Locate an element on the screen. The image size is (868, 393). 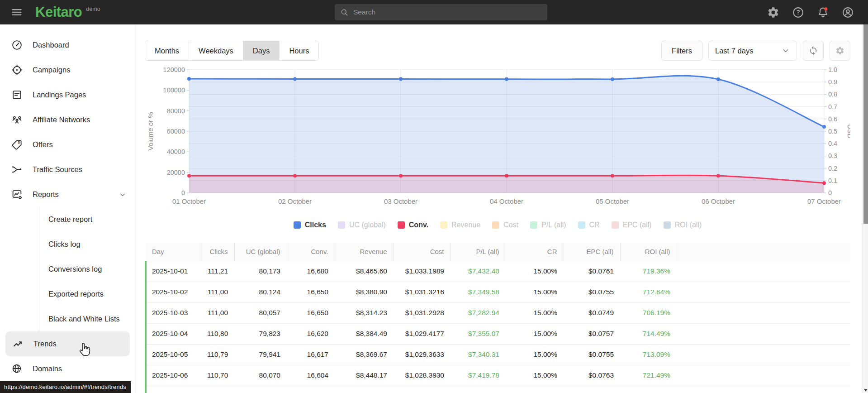
svg-text: 0.5 is located at coordinates (833, 131).